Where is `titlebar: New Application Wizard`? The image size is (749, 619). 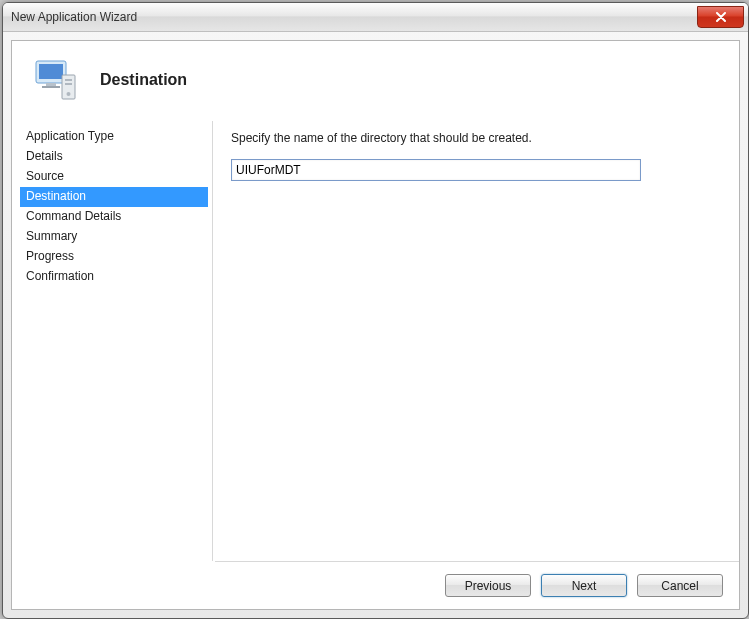 titlebar: New Application Wizard is located at coordinates (376, 18).